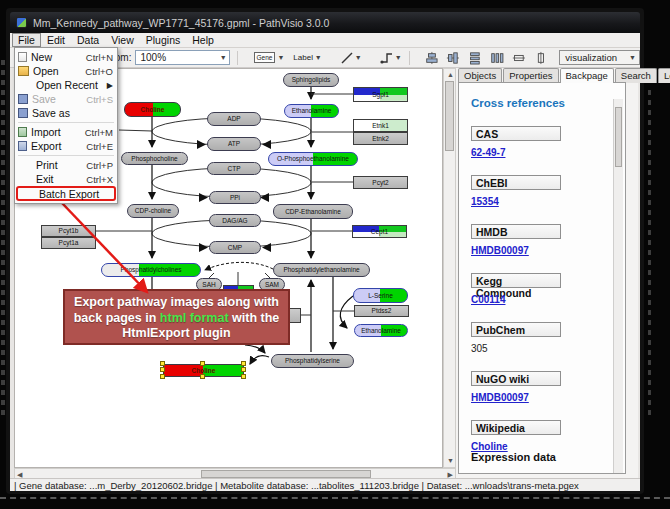  I want to click on pathway-node-choline: Choline, so click(152, 110).